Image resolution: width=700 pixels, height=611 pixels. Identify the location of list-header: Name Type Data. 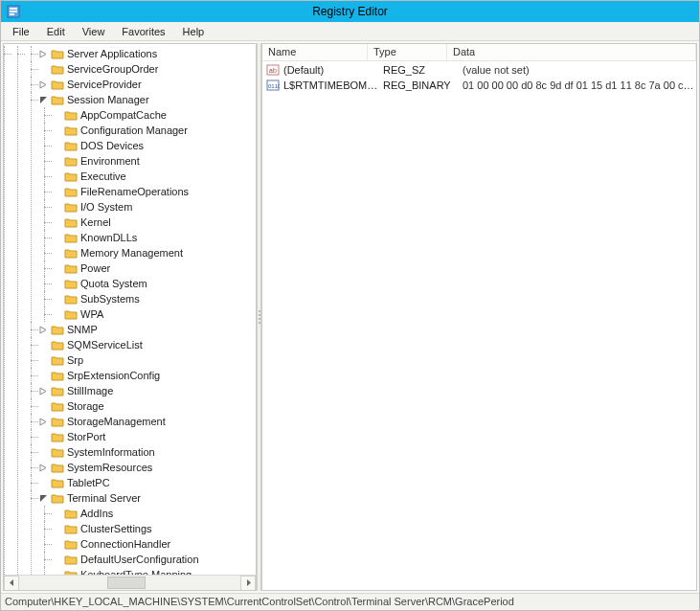
(479, 53).